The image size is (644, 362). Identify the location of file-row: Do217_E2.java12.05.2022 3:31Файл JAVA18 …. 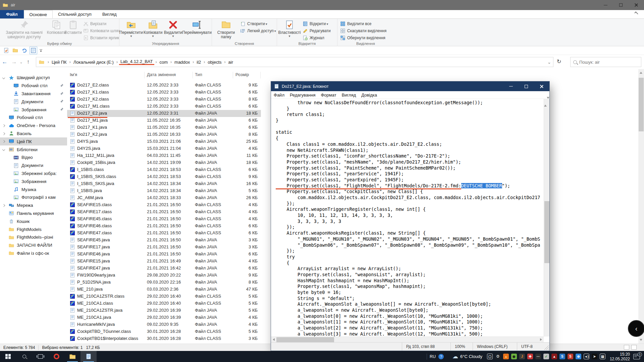
(164, 113).